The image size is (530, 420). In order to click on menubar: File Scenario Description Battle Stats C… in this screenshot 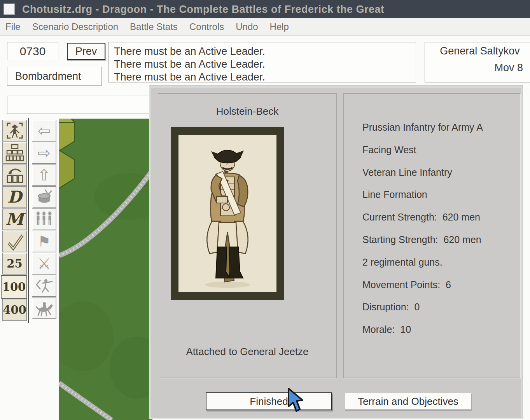, I will do `click(265, 27)`.